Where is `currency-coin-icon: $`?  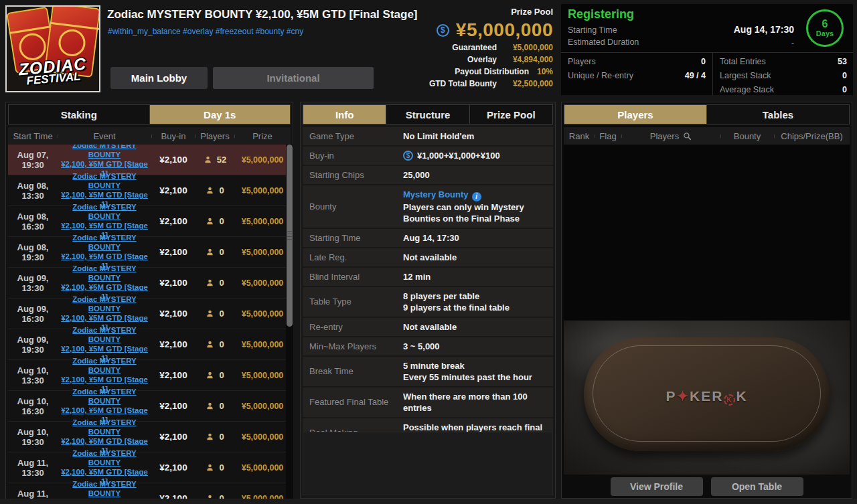
currency-coin-icon: $ is located at coordinates (408, 155).